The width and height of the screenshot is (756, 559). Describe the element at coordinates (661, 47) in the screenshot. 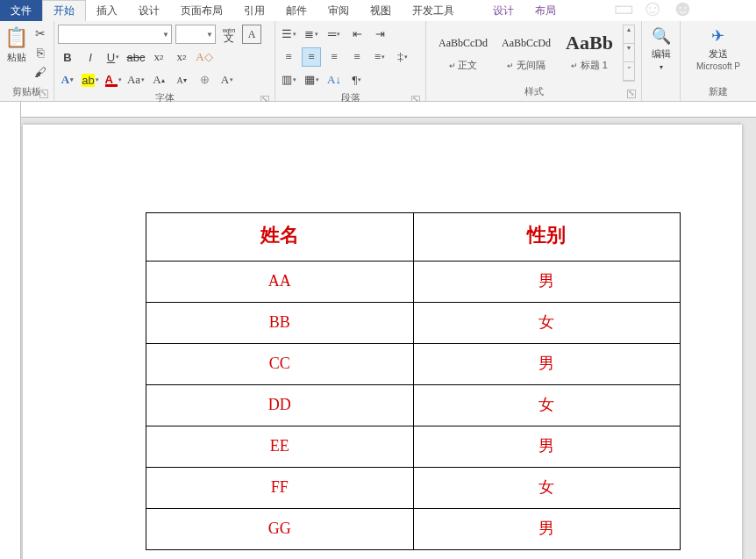

I see `find-button: 🔍 编辑▾` at that location.